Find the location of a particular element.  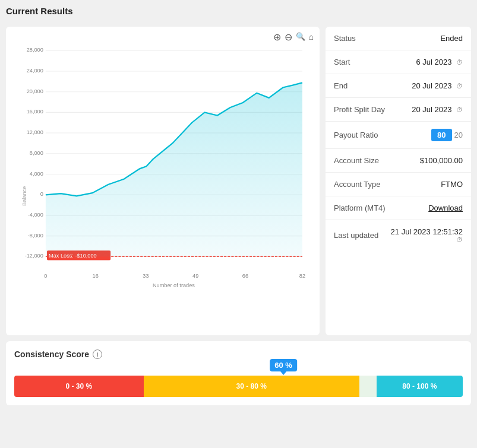

account-type-label: Account Type is located at coordinates (358, 184).